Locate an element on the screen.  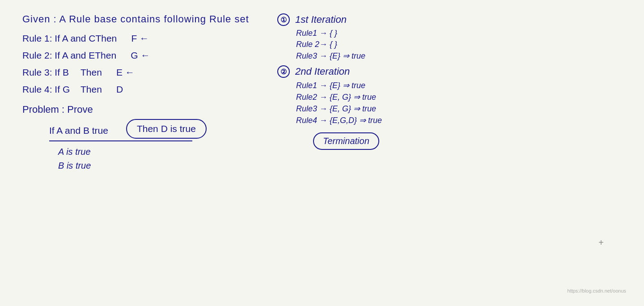
iter1-rule2: Rule 2→ { } is located at coordinates (457, 45).